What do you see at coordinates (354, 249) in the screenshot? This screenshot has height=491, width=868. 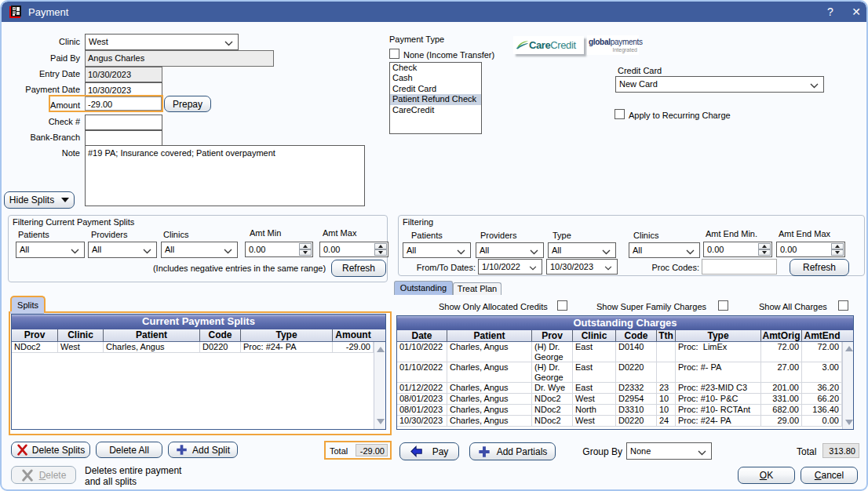 I see `fs-amt-max-spinner: 0.00` at bounding box center [354, 249].